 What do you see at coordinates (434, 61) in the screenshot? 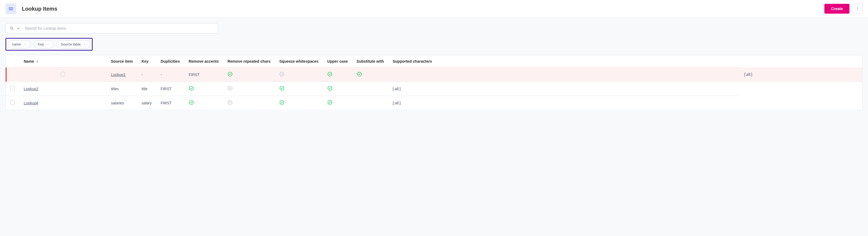
I see `table-header-row: Name Source item Key Duplicities Remove …` at bounding box center [434, 61].